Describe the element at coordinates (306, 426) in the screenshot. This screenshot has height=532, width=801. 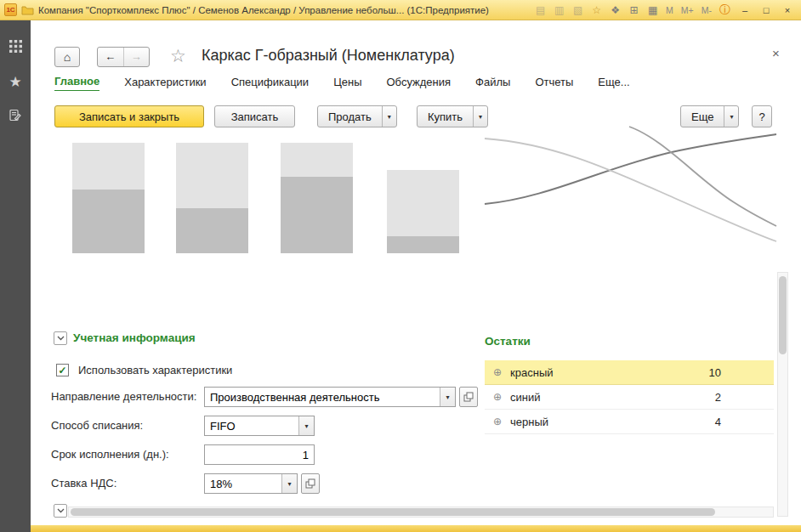
I see `writeoff-dropdown-icon: ▾` at that location.